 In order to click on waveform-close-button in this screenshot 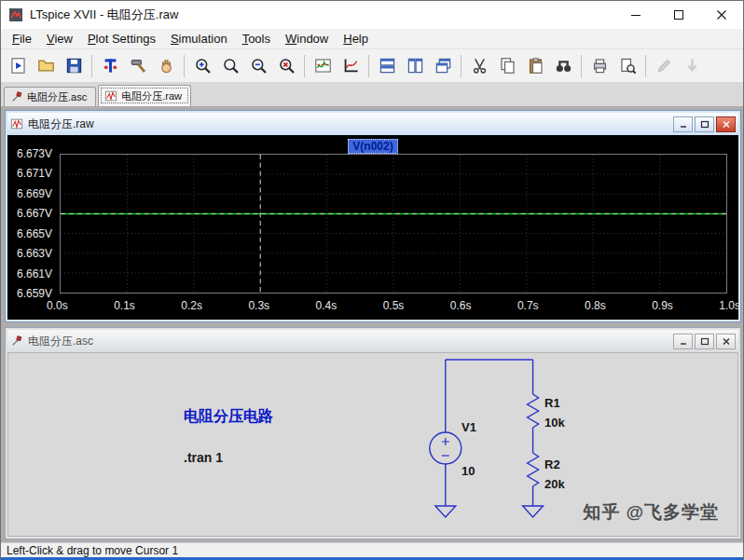, I will do `click(725, 125)`.